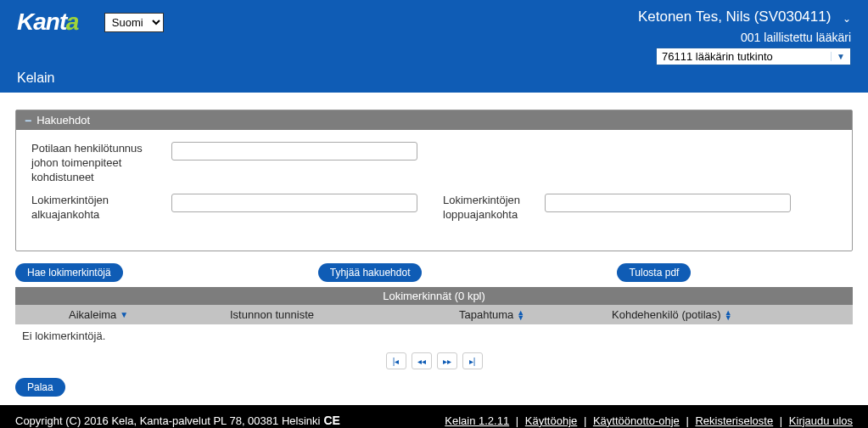 The image size is (868, 428). Describe the element at coordinates (734, 421) in the screenshot. I see `register-link: Rekisteriseloste` at that location.